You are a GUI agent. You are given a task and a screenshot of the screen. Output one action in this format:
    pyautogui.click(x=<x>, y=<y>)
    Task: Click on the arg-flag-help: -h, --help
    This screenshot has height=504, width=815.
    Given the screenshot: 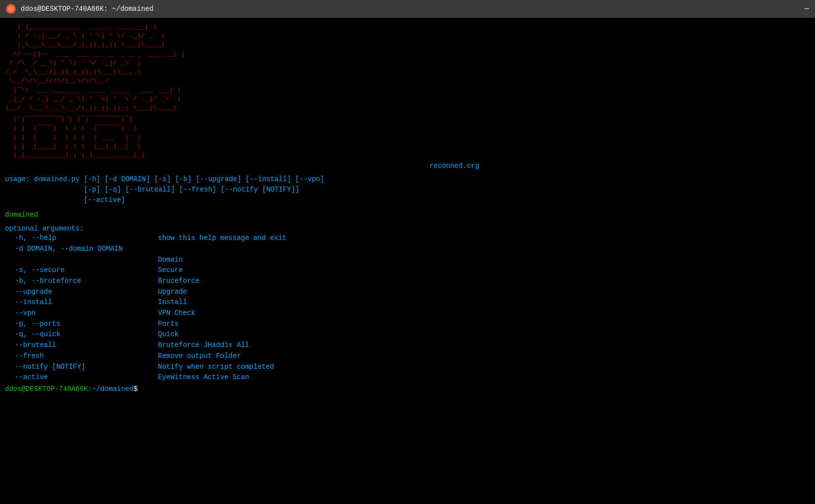 What is the action you would take?
    pyautogui.click(x=81, y=238)
    